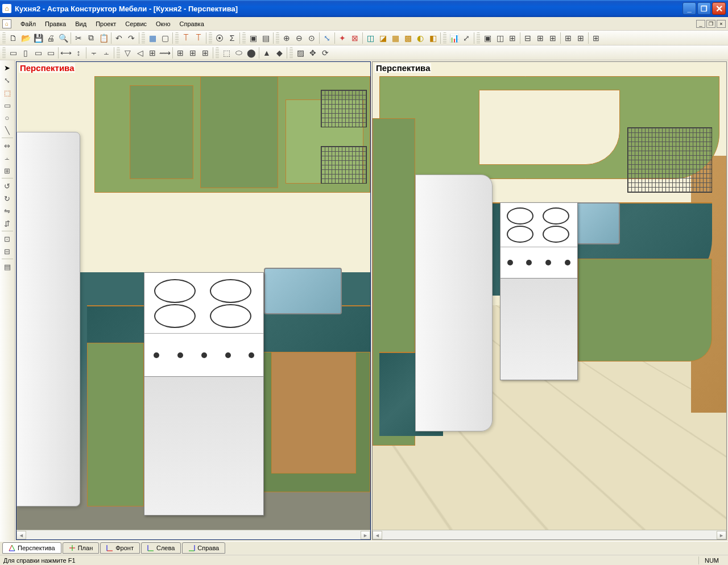  What do you see at coordinates (7, 198) in the screenshot?
I see `rotate-cw-icon: ↻` at bounding box center [7, 198].